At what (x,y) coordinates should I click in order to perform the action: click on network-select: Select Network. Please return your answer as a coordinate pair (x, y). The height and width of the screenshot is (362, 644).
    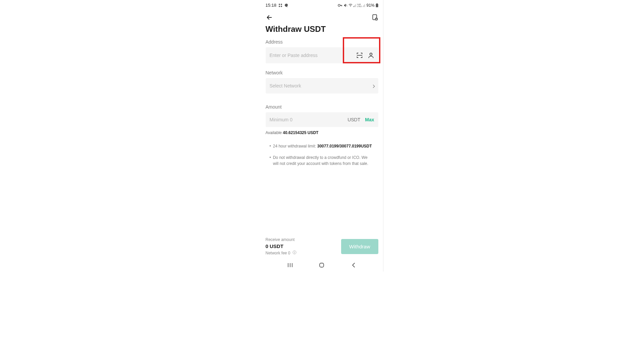
    Looking at the image, I should click on (322, 86).